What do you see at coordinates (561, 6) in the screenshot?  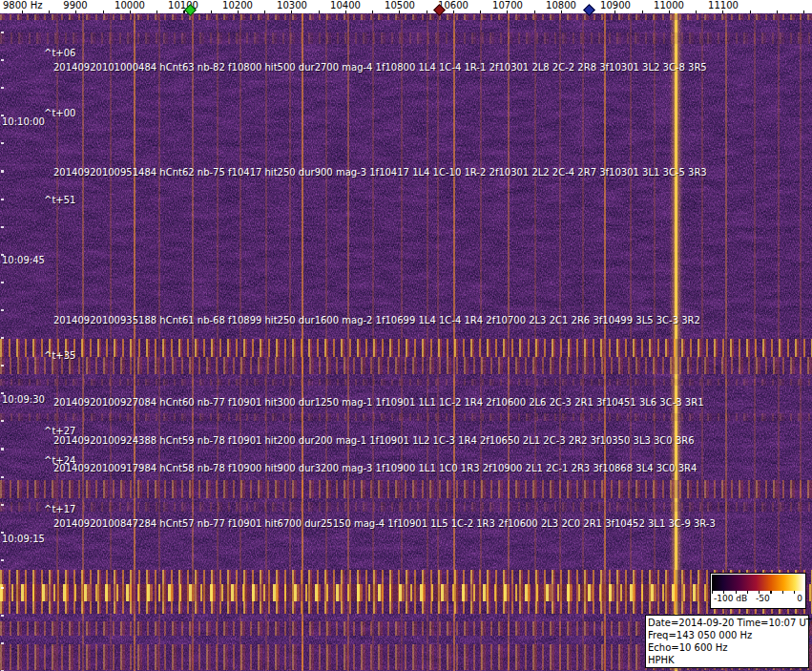 I see `freq-label: 10800` at bounding box center [561, 6].